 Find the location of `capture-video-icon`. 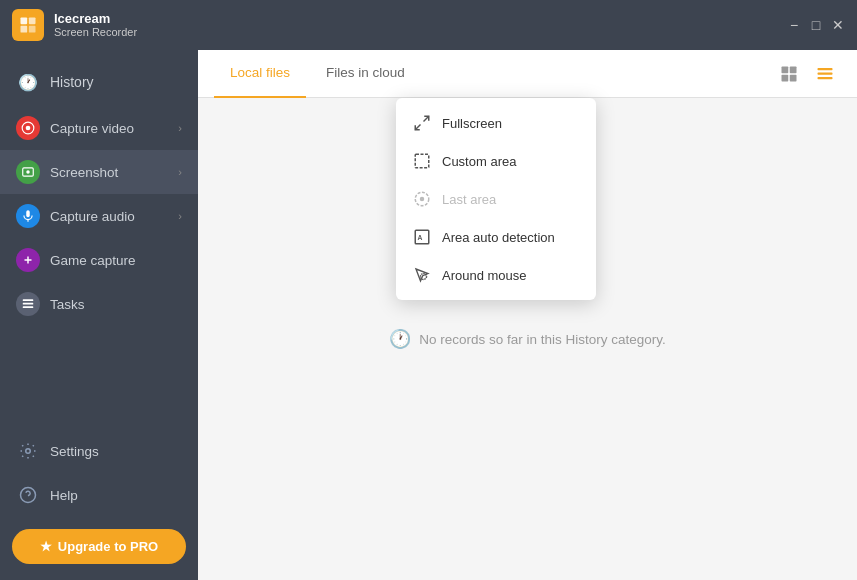

capture-video-icon is located at coordinates (28, 128).